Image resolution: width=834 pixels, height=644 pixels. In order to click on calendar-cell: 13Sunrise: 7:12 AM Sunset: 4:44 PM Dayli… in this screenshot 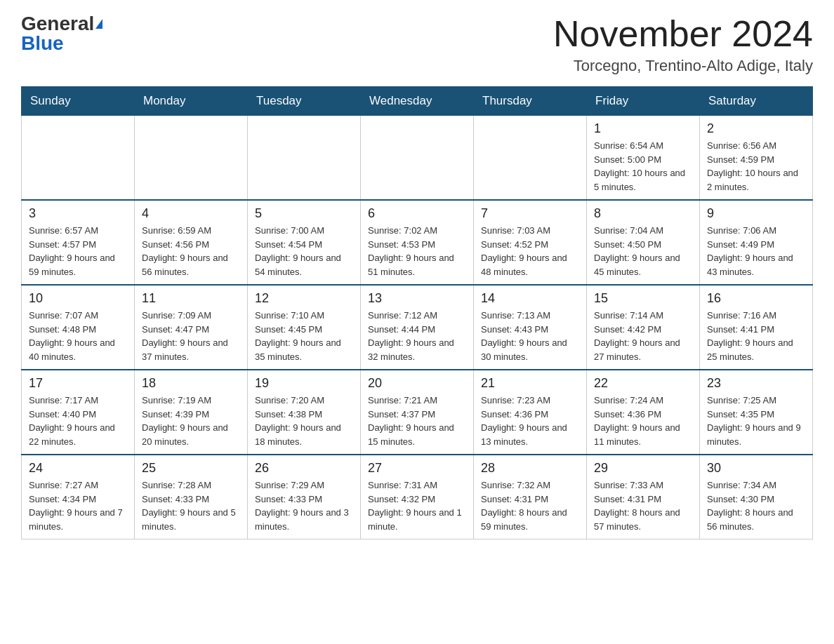, I will do `click(417, 327)`.